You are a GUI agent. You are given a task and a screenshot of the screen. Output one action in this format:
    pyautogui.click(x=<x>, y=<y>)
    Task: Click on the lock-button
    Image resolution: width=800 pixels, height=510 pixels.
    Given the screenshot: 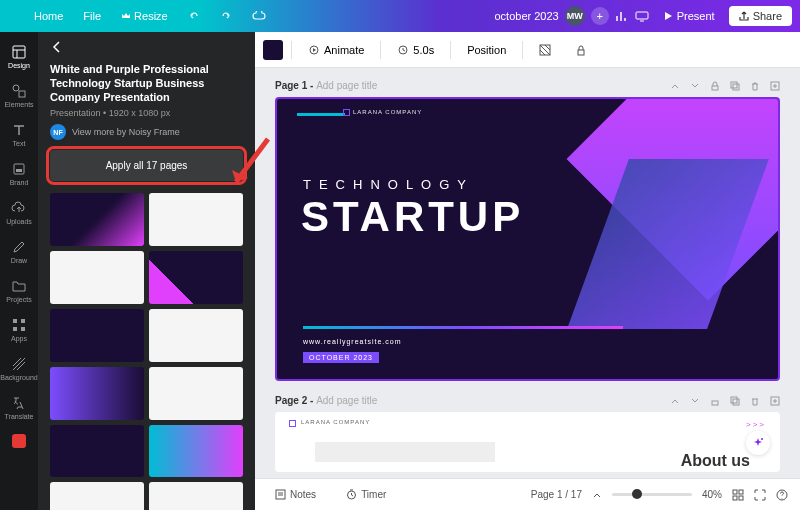 What is the action you would take?
    pyautogui.click(x=581, y=50)
    